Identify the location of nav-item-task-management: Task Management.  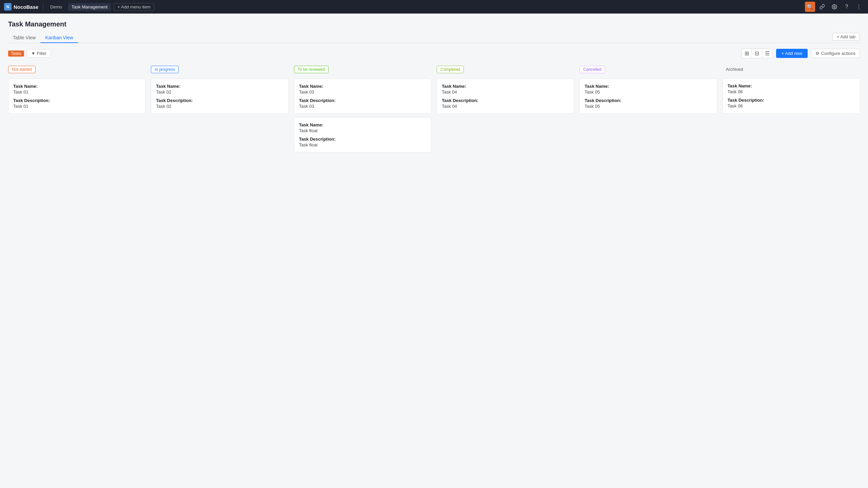
(90, 7).